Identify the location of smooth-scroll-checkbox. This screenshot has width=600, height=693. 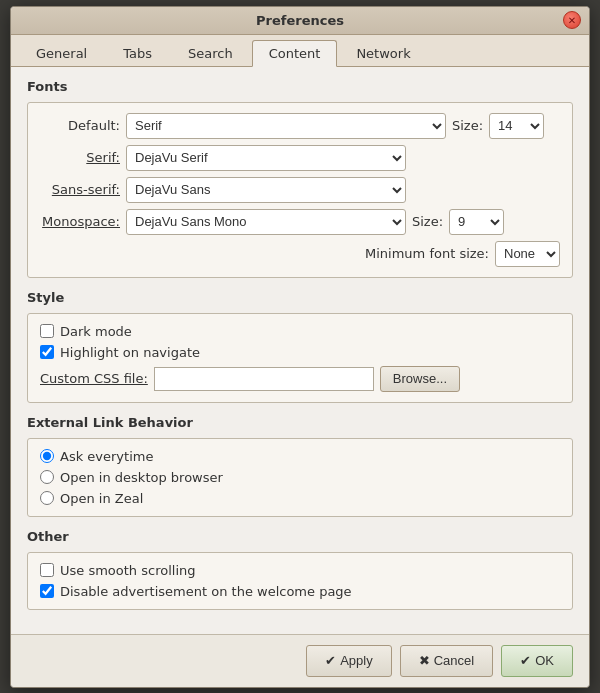
(47, 570).